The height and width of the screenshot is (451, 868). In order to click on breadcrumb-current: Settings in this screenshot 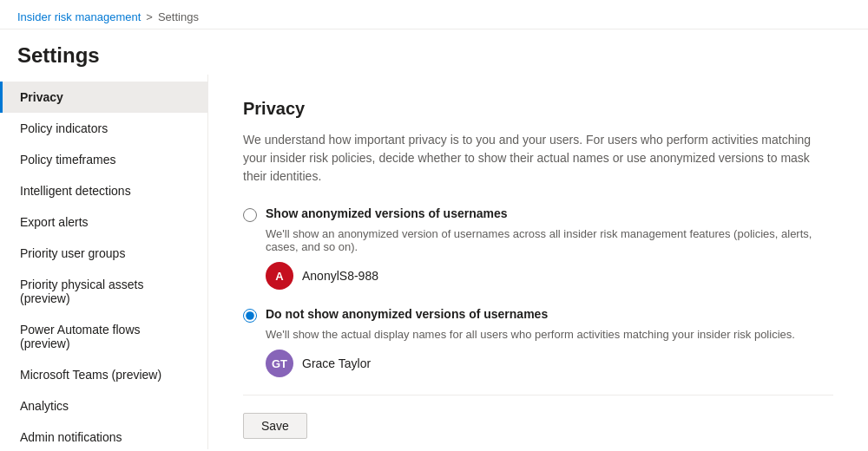, I will do `click(179, 17)`.